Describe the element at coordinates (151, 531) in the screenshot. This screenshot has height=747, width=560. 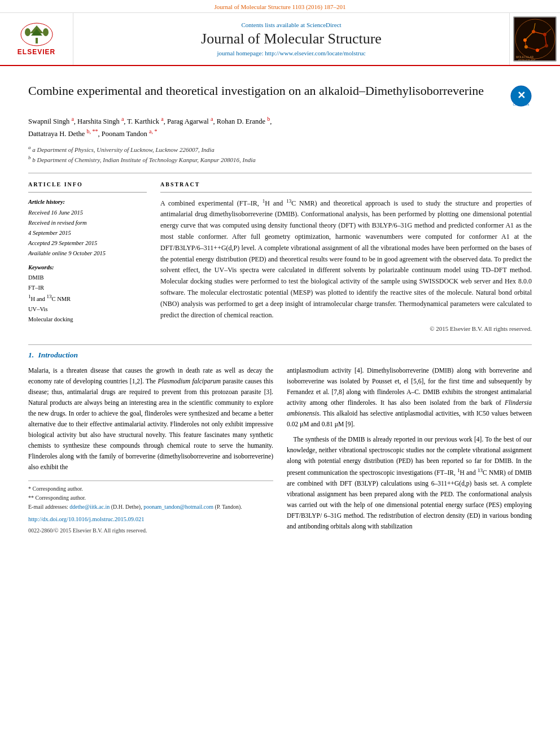
I see `rights-text: 0022-2860/© 2015 Elsevier B.V. All right…` at that location.